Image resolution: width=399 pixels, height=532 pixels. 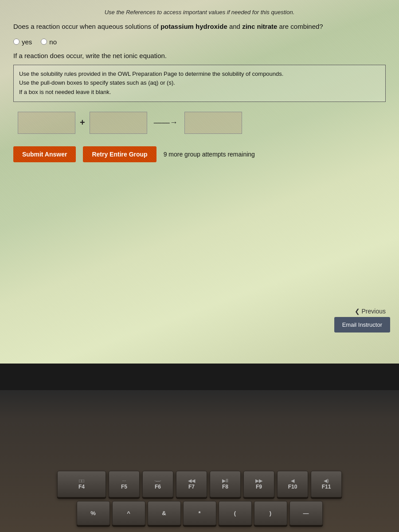 What do you see at coordinates (49, 42) in the screenshot?
I see `radio-no-option: no` at bounding box center [49, 42].